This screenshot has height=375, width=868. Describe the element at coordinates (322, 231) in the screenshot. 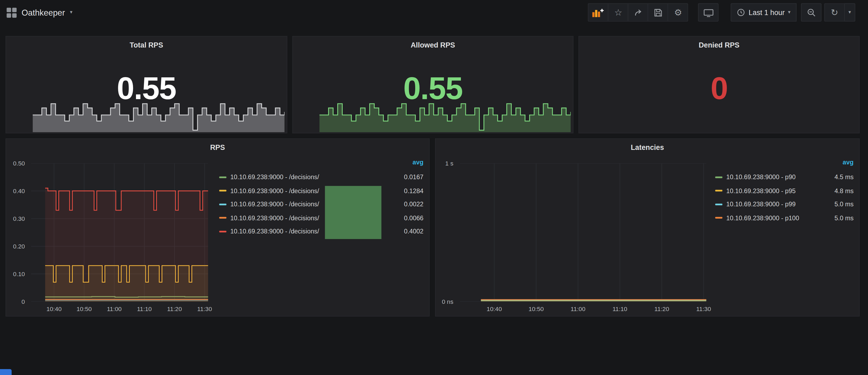

I see `legend-row: 10.10.69.238:9000 - /decisions/0.4002` at that location.